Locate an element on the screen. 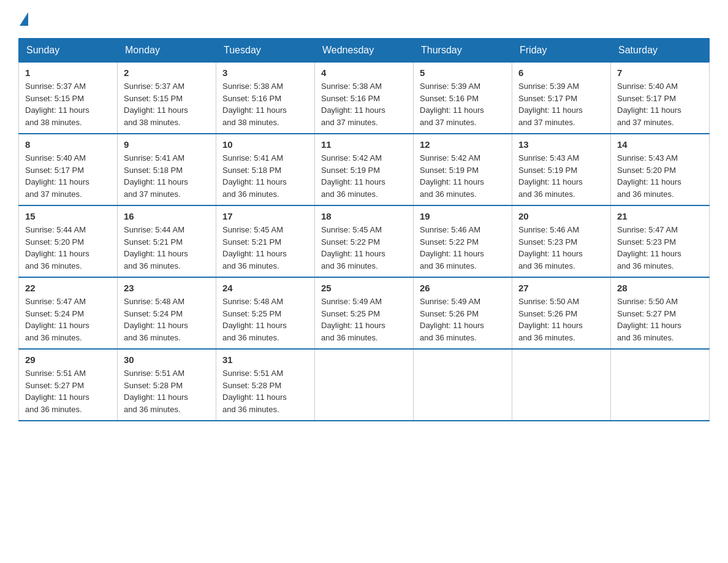 Image resolution: width=728 pixels, height=563 pixels. day-number: 17 is located at coordinates (265, 216).